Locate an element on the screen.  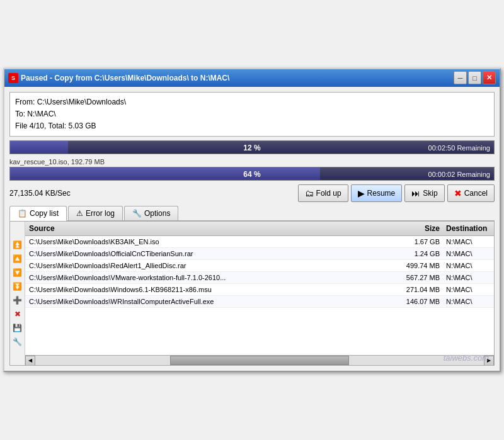
title-bar: S Paused - Copy from C:\Users\Mike\Downl… is located at coordinates (252, 78).